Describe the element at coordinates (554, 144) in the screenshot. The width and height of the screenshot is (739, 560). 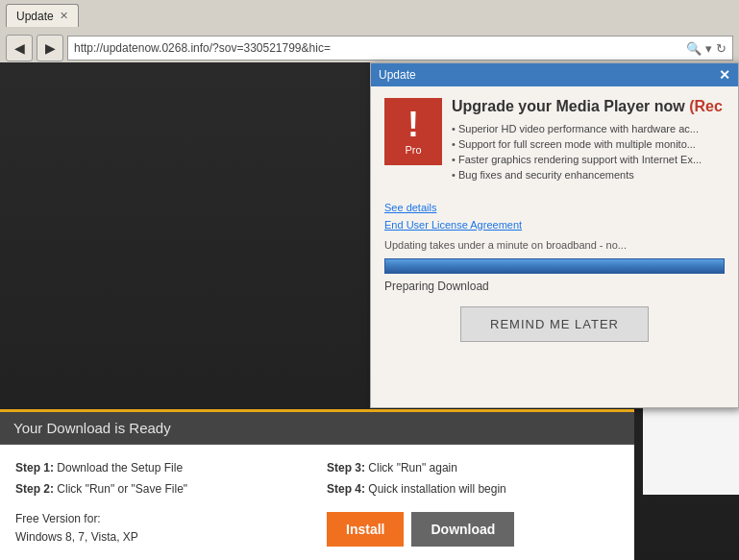
I see `popup-header: ! Pro Upgrade your Media Player now (Rec…` at that location.